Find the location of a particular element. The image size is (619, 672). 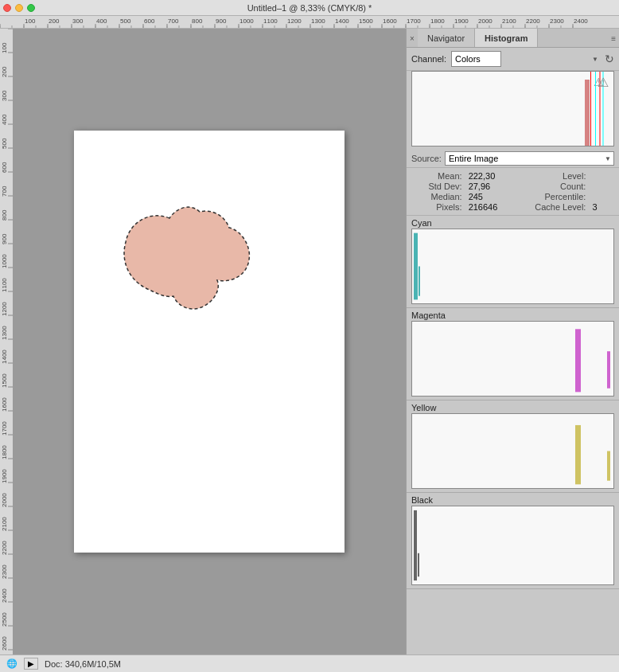

black-histogram is located at coordinates (512, 545).